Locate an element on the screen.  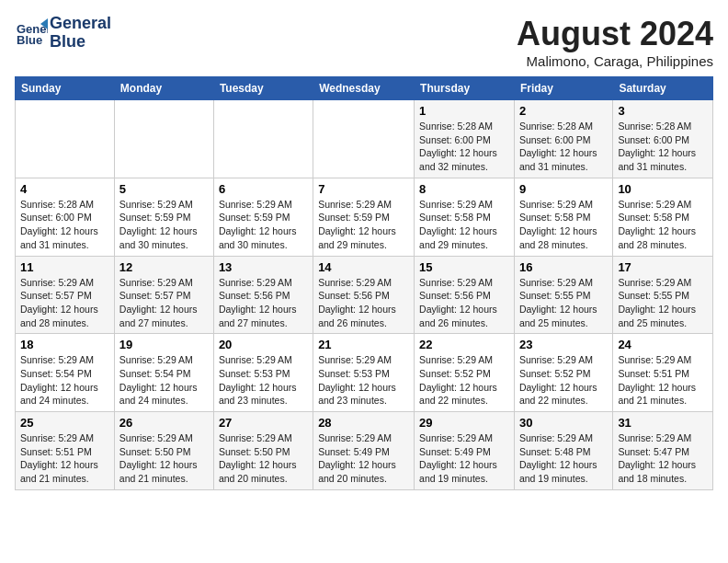
calendar-cell: 13Sunrise: 5:29 AM Sunset: 5:56 PM Dayli… is located at coordinates (263, 294).